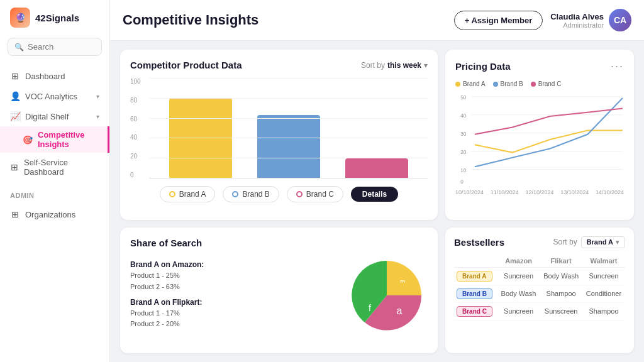  Describe the element at coordinates (404, 65) in the screenshot. I see `sort-value: this week` at that location.